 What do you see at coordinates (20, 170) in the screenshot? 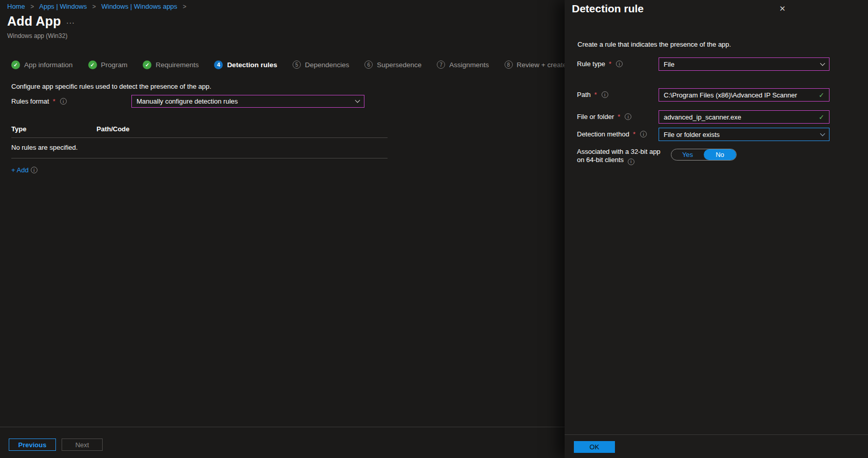
I see `add-rule-link: + Add` at bounding box center [20, 170].